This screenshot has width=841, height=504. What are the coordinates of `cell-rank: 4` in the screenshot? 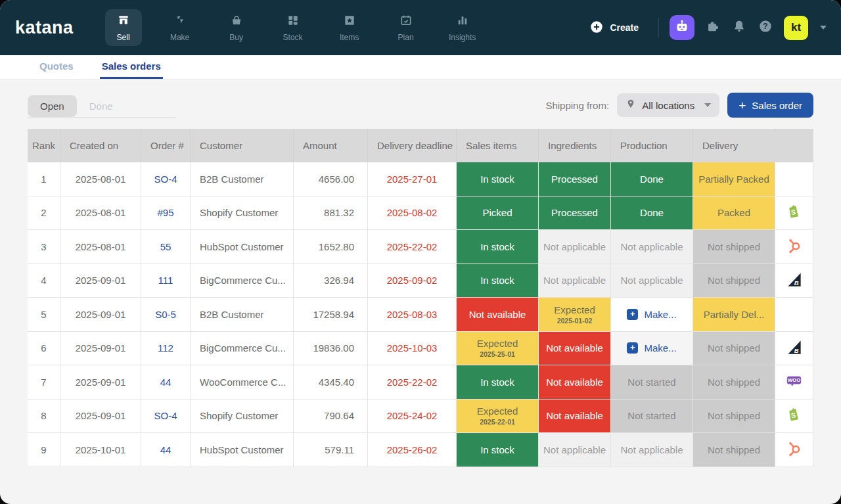 It's located at (44, 281).